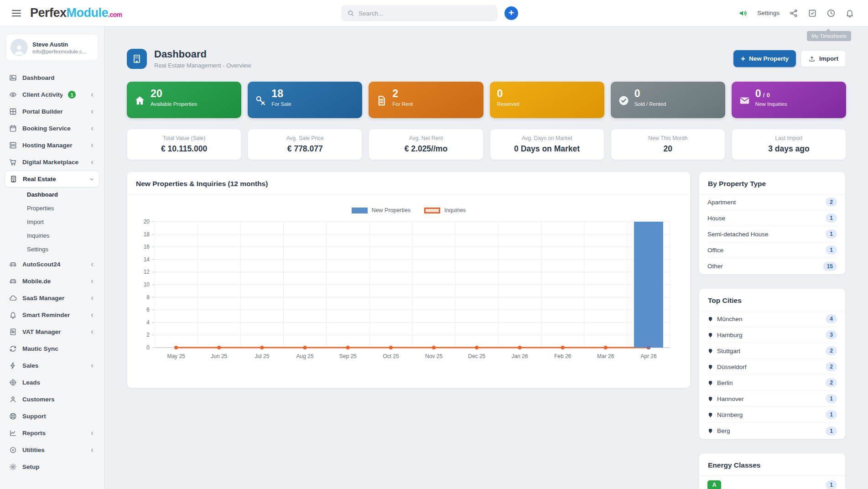 The height and width of the screenshot is (489, 868). Describe the element at coordinates (765, 95) in the screenshot. I see `stat-value-suffix: / 0` at that location.